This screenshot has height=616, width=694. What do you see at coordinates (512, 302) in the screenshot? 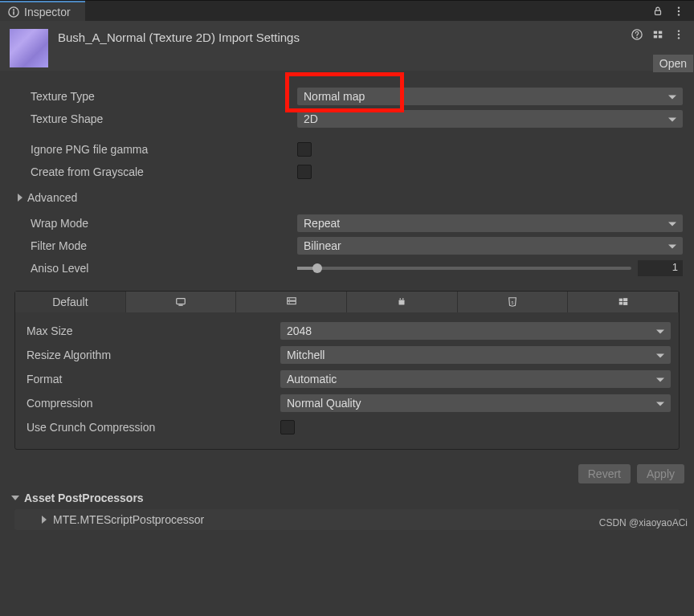
I see `html5-icon: 5` at bounding box center [512, 302].